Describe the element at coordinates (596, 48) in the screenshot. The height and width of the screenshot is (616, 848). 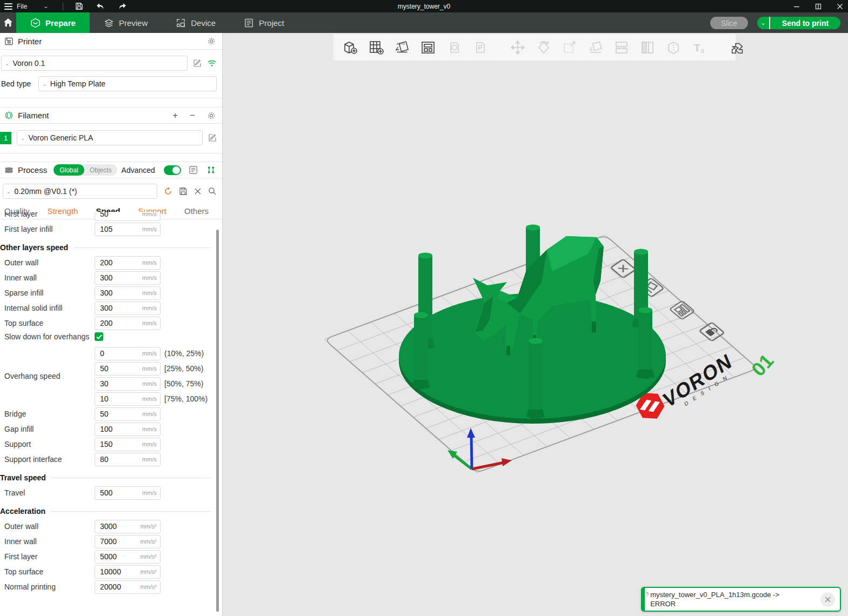
I see `lay-on-face-icon` at that location.